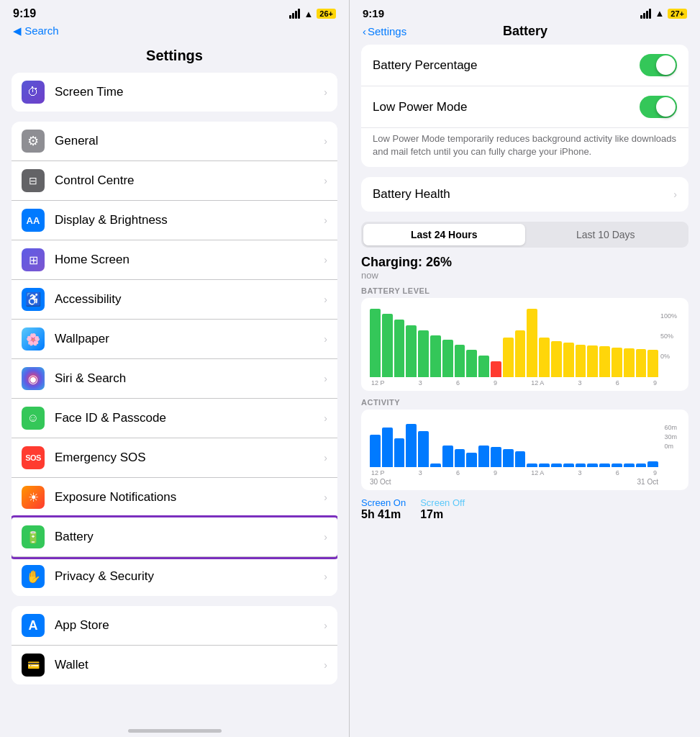 Image resolution: width=700 pixels, height=737 pixels. What do you see at coordinates (174, 261) in the screenshot?
I see `settings-item-home: ⊞ Home Screen ›` at bounding box center [174, 261].